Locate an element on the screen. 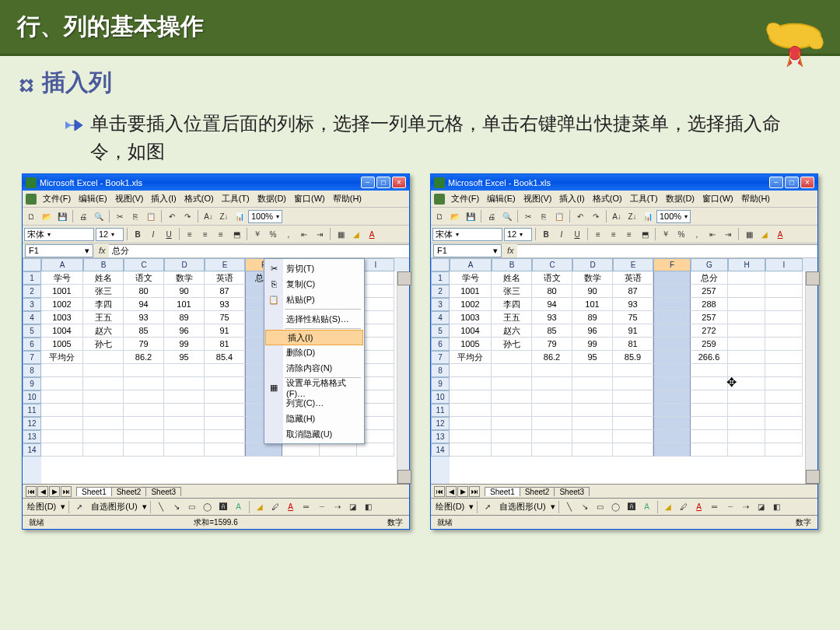 This screenshot has width=840, height=630. fill-icon: ◢ is located at coordinates (260, 507).